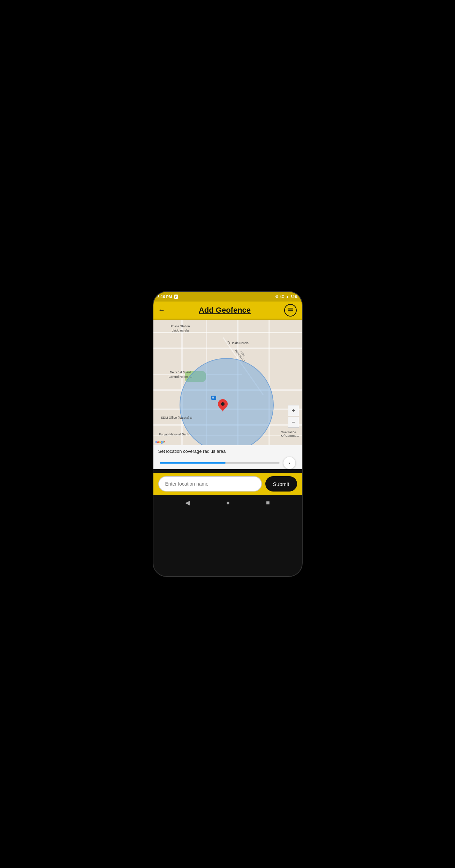 The height and width of the screenshot is (868, 455). What do you see at coordinates (192, 463) in the screenshot?
I see `slider-fill` at bounding box center [192, 463].